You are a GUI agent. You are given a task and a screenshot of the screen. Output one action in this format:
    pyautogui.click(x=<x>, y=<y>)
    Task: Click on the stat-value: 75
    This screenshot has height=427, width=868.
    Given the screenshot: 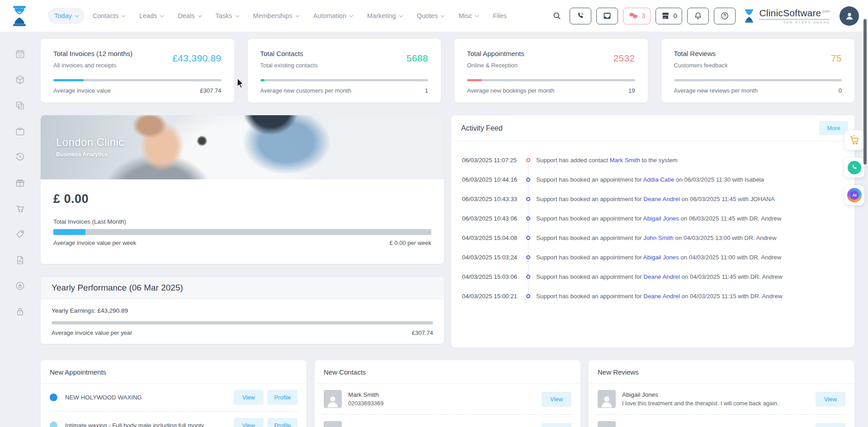 What is the action you would take?
    pyautogui.click(x=836, y=58)
    